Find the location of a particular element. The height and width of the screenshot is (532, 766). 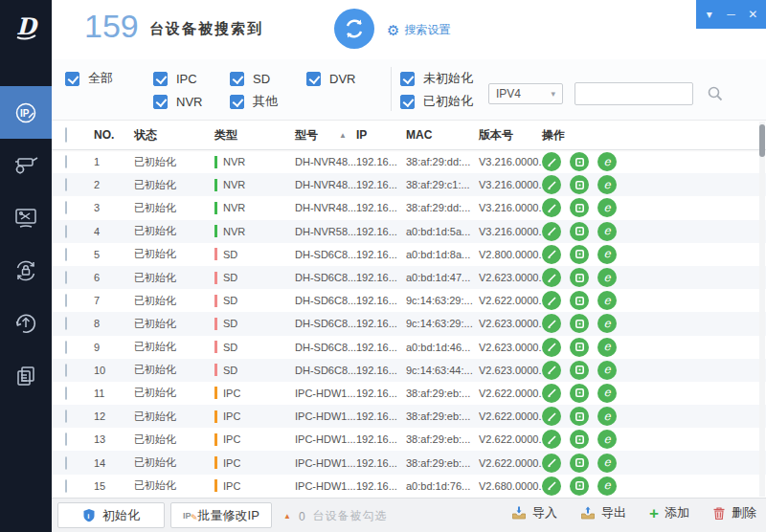

menu-button: ▾ is located at coordinates (710, 14).